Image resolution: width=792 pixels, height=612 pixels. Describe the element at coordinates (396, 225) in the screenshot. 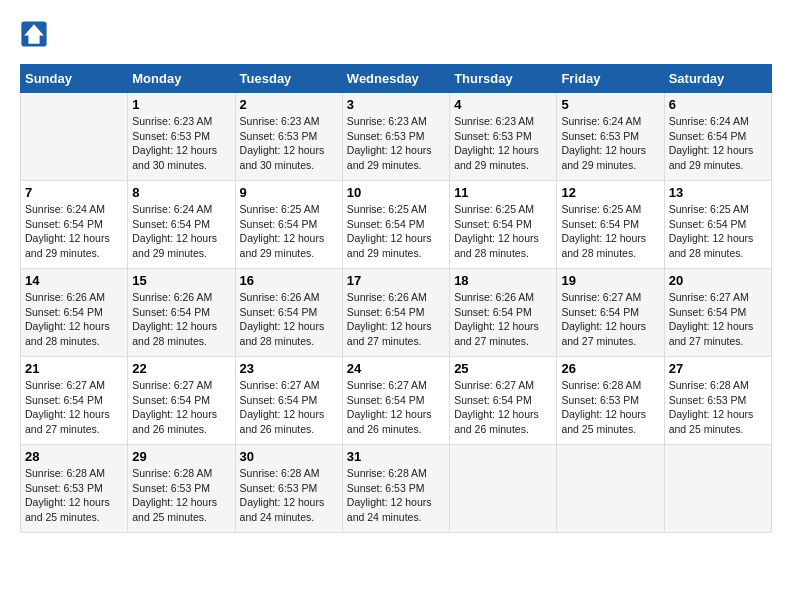

I see `calendar-cell: 10Sunrise: 6:25 AMSunset: 6:54 PMDayligh…` at that location.